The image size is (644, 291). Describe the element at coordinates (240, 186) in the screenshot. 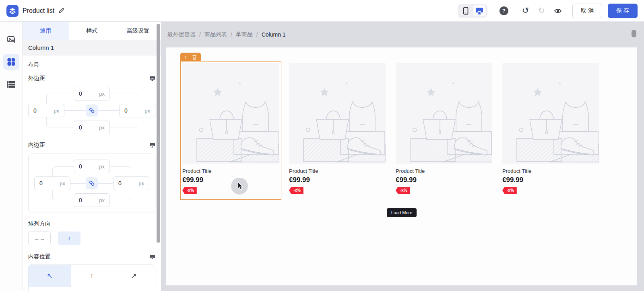

I see `cursor-icon` at that location.